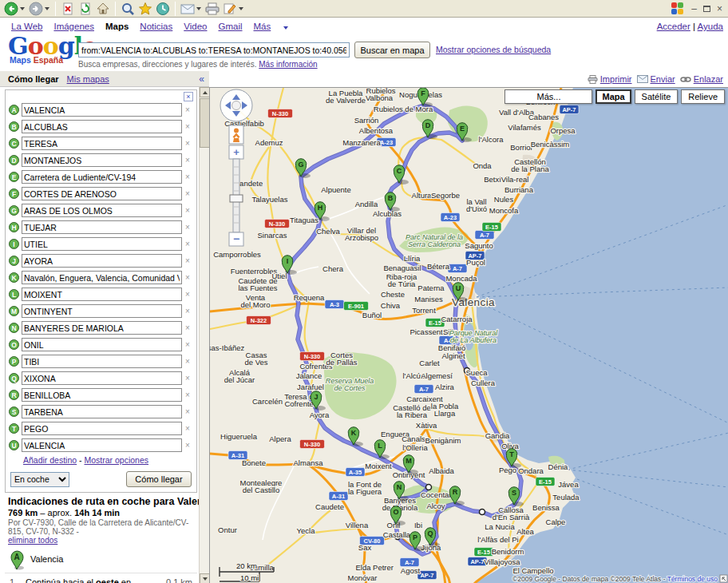  What do you see at coordinates (102, 193) in the screenshot?
I see `waypoint-input-F` at bounding box center [102, 193].